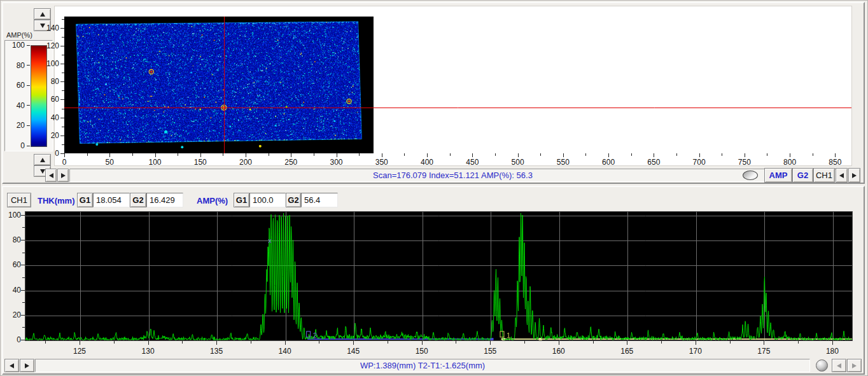 The image size is (868, 376). Describe the element at coordinates (111, 200) in the screenshot. I see `thk-g1-value-field: 18.054` at that location.